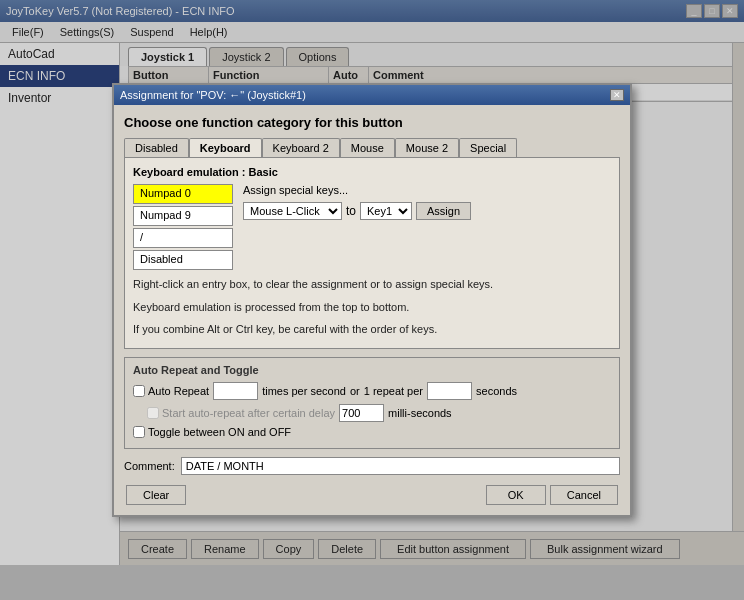 The height and width of the screenshot is (600, 744). What do you see at coordinates (156, 495) in the screenshot?
I see `footer-left: Clear` at bounding box center [156, 495].